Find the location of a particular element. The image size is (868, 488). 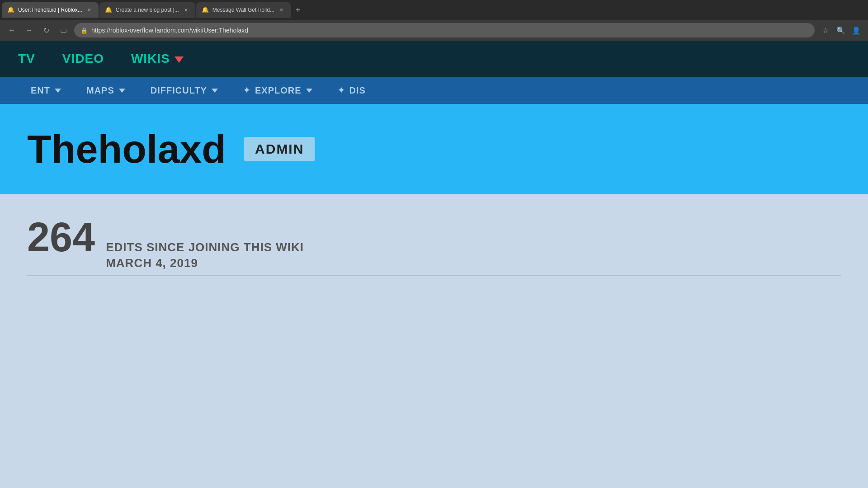

sub-nav-difficulty: DIFFICULTY is located at coordinates (184, 90).